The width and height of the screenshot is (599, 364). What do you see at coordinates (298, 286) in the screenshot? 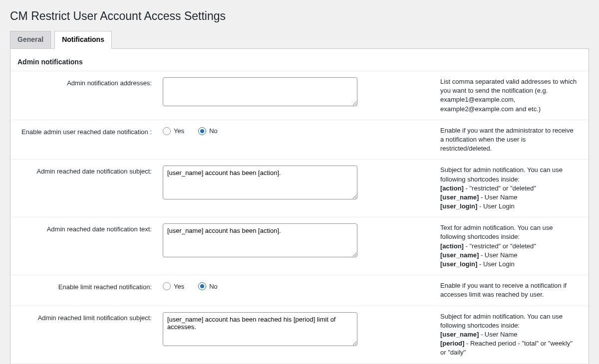
I see `radio-enable-limit: Yes No` at bounding box center [298, 286].